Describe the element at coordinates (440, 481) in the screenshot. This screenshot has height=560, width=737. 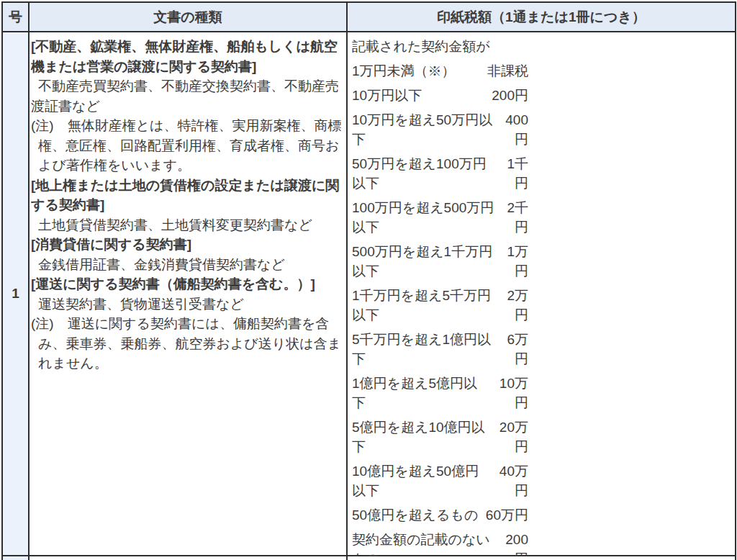
I see `tax-rate-row: 10億円を超え50億円以下40万円` at that location.